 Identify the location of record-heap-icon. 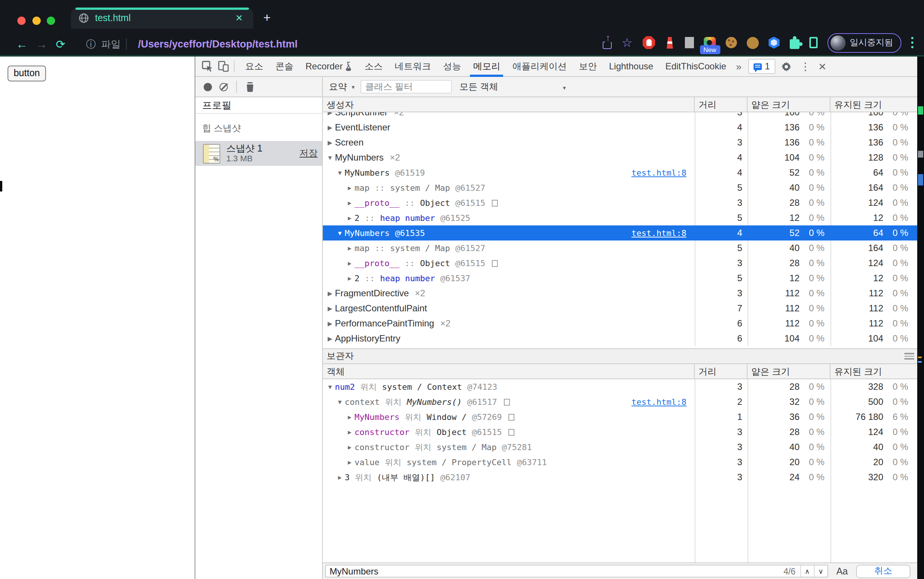
(208, 87).